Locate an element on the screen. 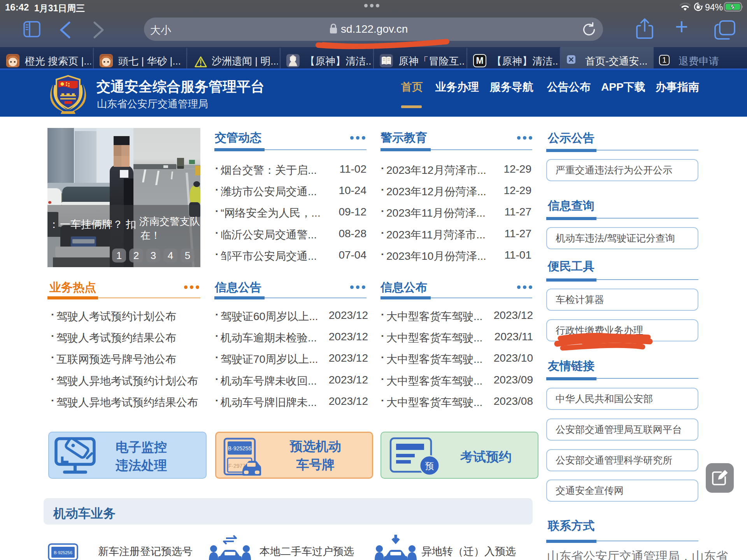 The image size is (747, 560). svg-text: 预 is located at coordinates (430, 466).